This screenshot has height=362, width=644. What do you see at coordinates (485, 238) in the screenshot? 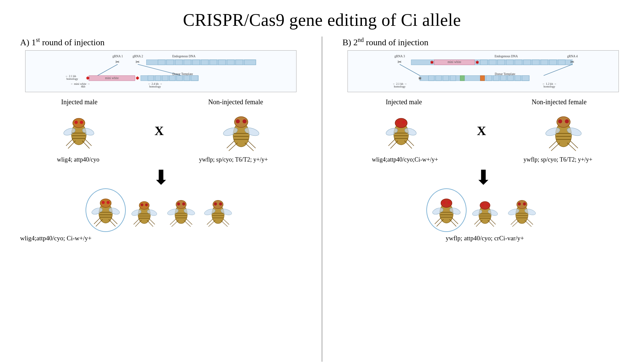
I see `offspring-genotype-b: ywflp; attp40/cyo; crCi-var/y+` at bounding box center [485, 238].